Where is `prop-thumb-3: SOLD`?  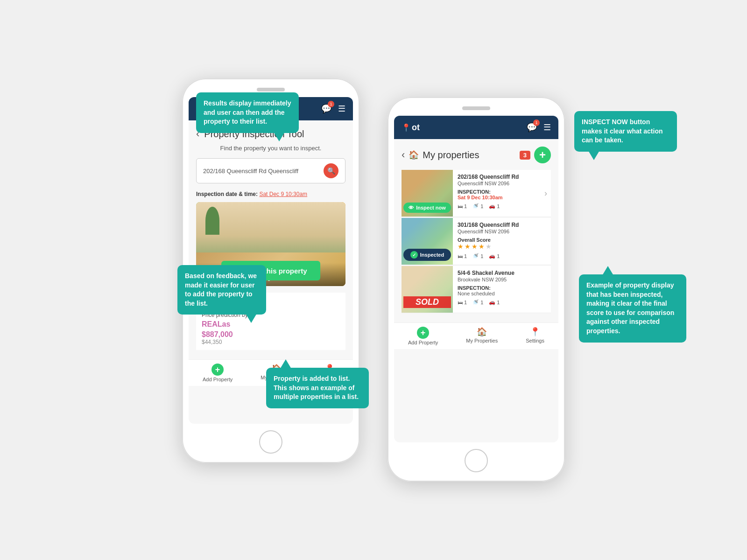
prop-thumb-3: SOLD is located at coordinates (427, 289).